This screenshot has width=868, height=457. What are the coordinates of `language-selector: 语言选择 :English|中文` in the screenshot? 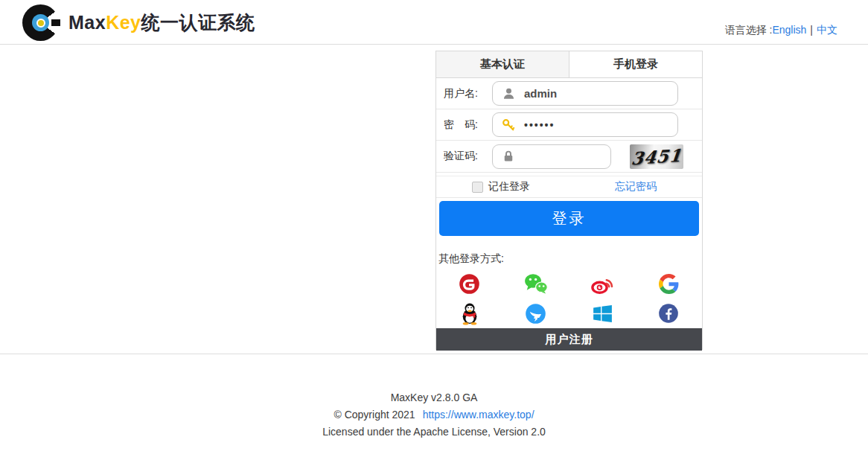 It's located at (782, 31).